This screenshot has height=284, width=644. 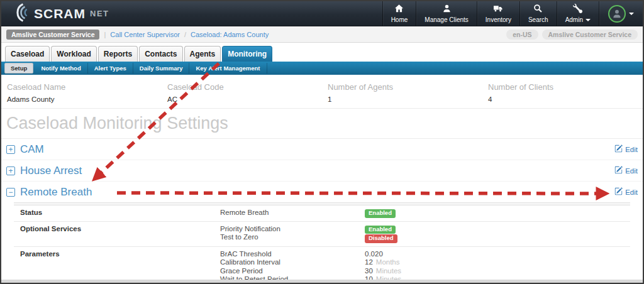 What do you see at coordinates (322, 192) in the screenshot?
I see `section-remote-breath: − Remote Breath Edit` at bounding box center [322, 192].